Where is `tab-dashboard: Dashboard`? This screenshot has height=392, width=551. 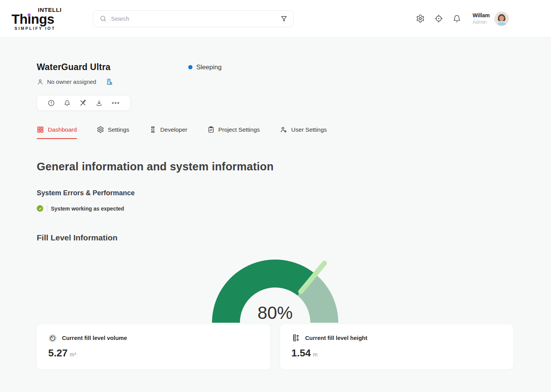
tab-dashboard: Dashboard is located at coordinates (57, 132).